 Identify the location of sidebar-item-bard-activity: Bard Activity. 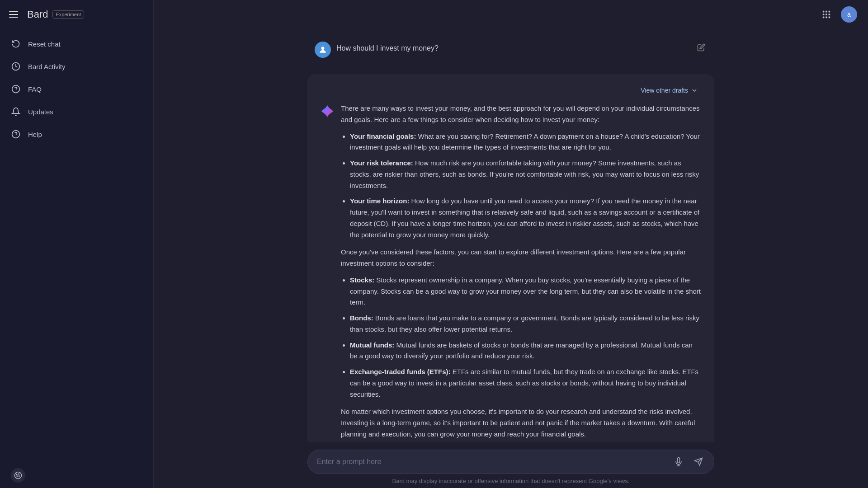
(73, 66).